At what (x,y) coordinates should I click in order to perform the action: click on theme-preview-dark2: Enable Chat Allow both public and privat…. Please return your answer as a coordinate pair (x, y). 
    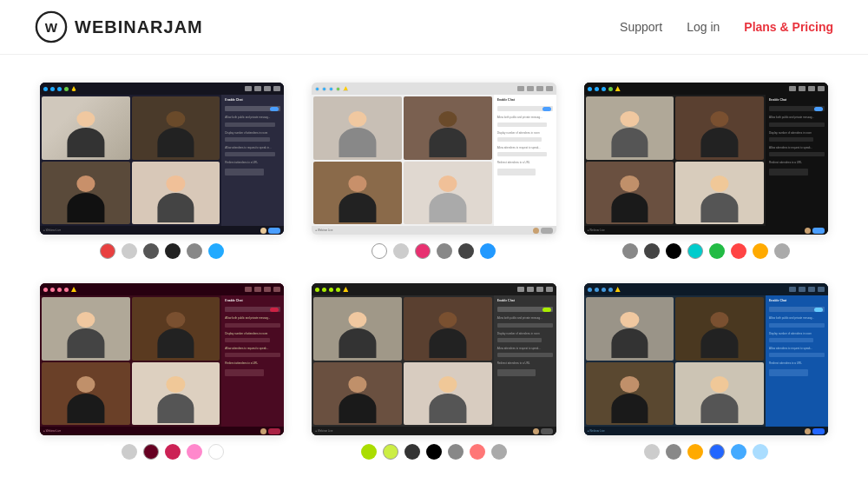
    Looking at the image, I should click on (707, 158).